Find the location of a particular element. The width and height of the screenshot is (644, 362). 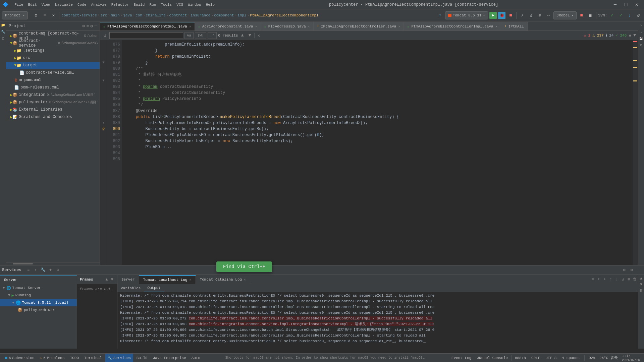

svc-btn-5: ⊕ is located at coordinates (58, 270).